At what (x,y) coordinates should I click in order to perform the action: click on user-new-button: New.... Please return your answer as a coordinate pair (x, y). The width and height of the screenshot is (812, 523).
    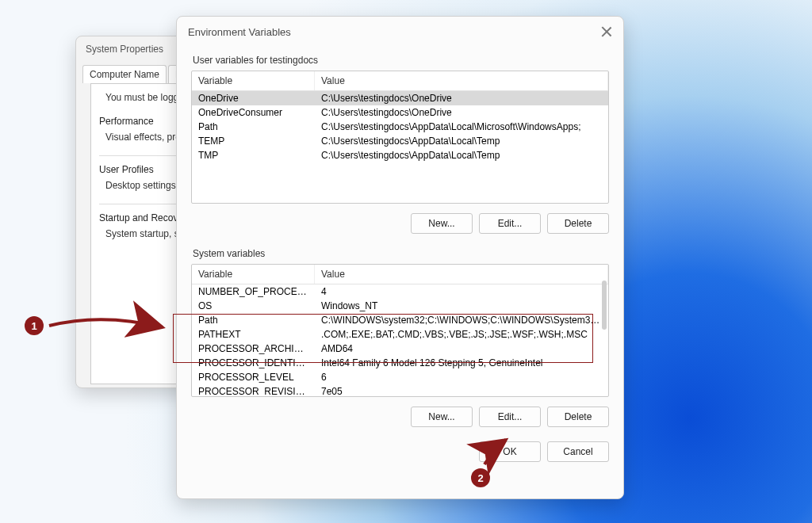
    Looking at the image, I should click on (442, 223).